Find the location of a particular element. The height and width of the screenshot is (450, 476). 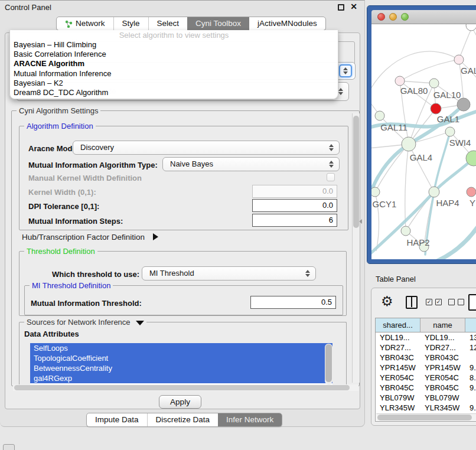

dropdown-item: Bayesian – Hill Climbing is located at coordinates (174, 45).